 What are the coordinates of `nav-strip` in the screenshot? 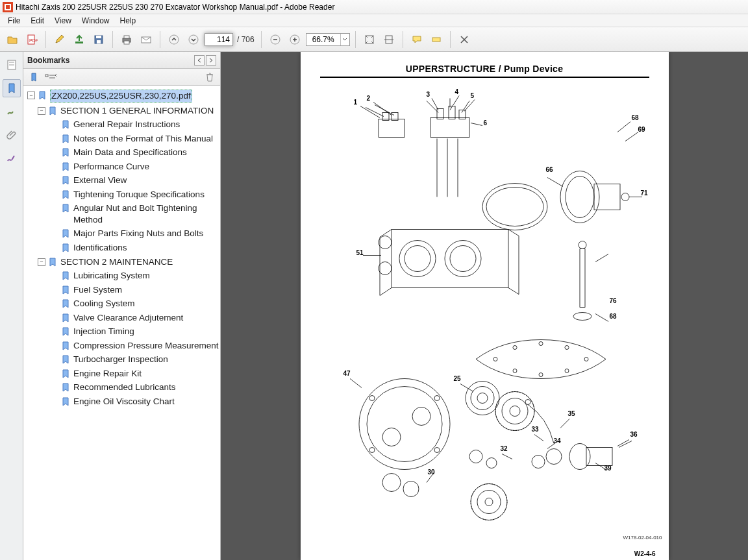 It's located at (12, 306).